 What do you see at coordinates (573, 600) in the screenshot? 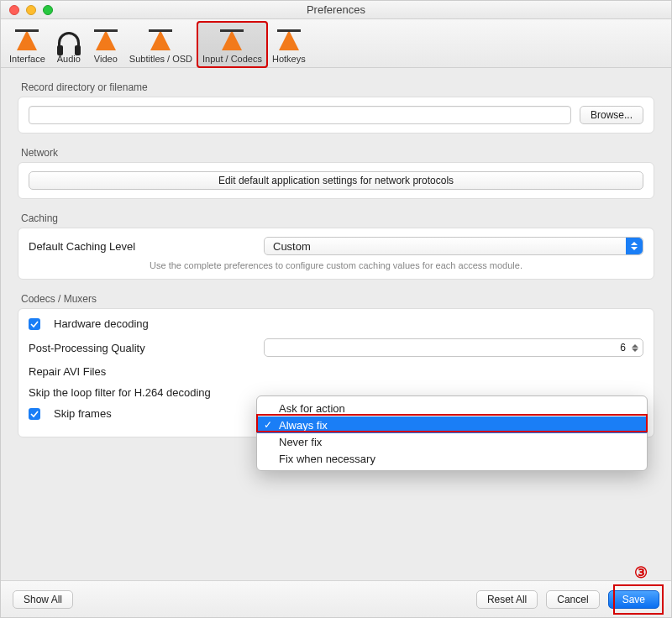
I see `cancel-button: Cancel` at bounding box center [573, 600].